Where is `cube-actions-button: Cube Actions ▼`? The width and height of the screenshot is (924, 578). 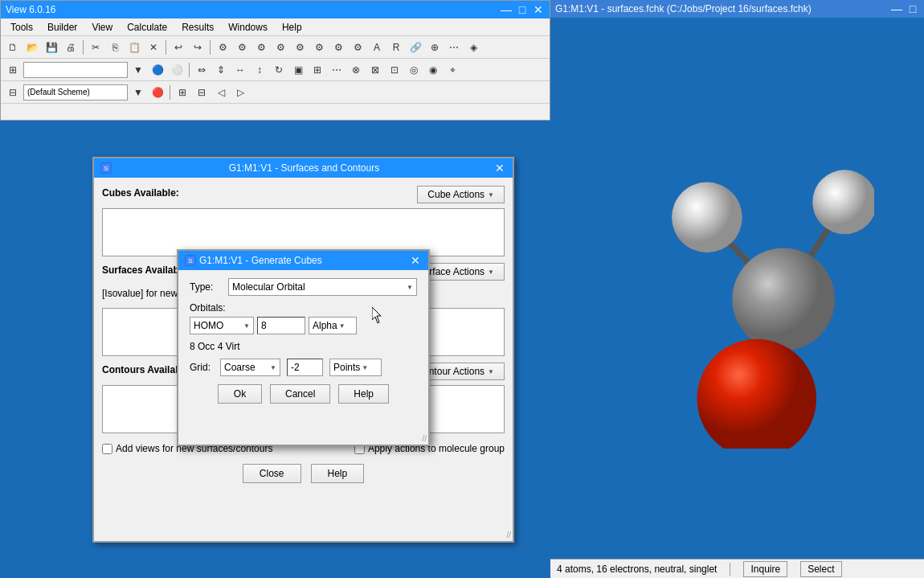
cube-actions-button: Cube Actions ▼ is located at coordinates (461, 195).